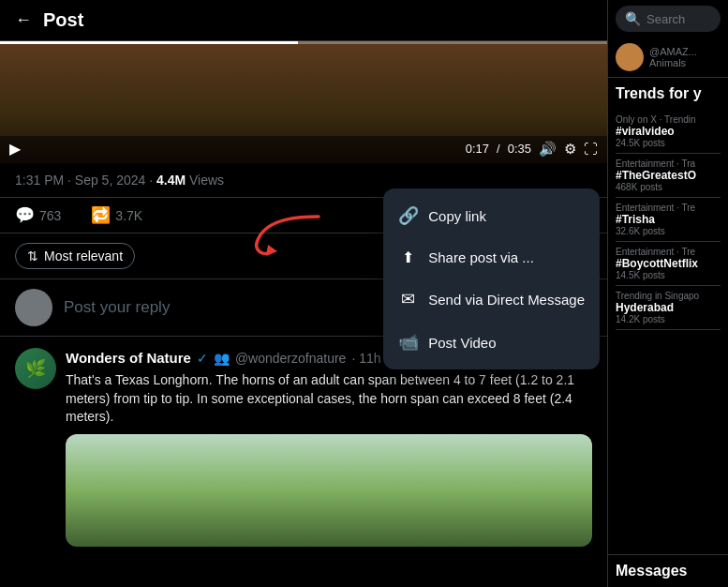 The height and width of the screenshot is (587, 728). I want to click on trend-category-3: Entertainment · Tre, so click(668, 208).